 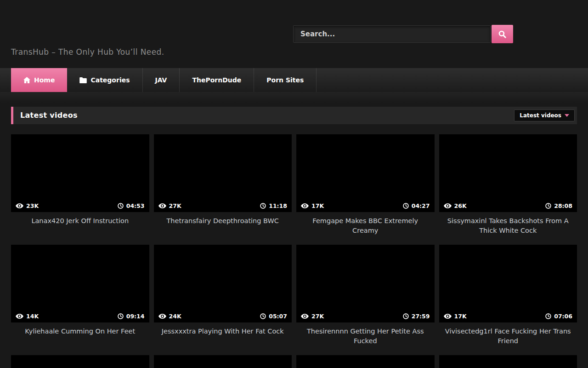 What do you see at coordinates (366, 283) in the screenshot?
I see `video-thumbnail: 27K 27:59` at bounding box center [366, 283].